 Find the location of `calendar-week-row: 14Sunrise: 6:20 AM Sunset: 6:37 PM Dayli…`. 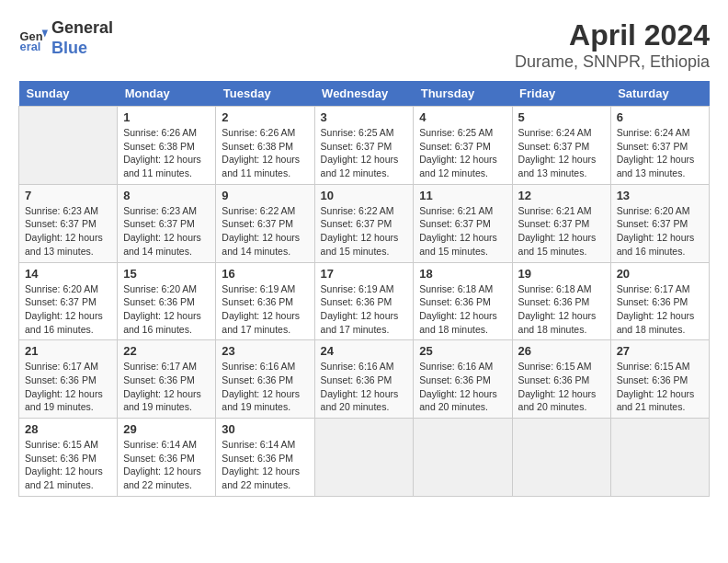

calendar-week-row: 14Sunrise: 6:20 AM Sunset: 6:37 PM Dayli… is located at coordinates (364, 302).